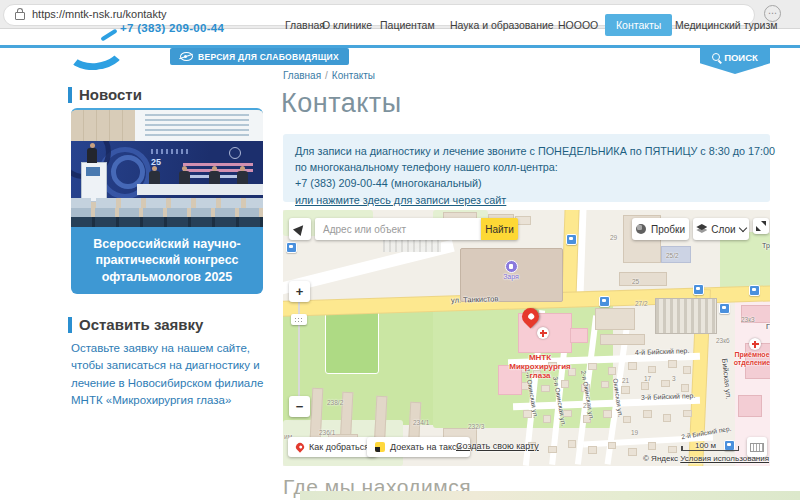 The height and width of the screenshot is (500, 800). Describe the element at coordinates (268, 57) in the screenshot. I see `accessibility-label: ВЕРСИЯ ДЛЯ СЛАБОВИДЯЩИХ` at that location.